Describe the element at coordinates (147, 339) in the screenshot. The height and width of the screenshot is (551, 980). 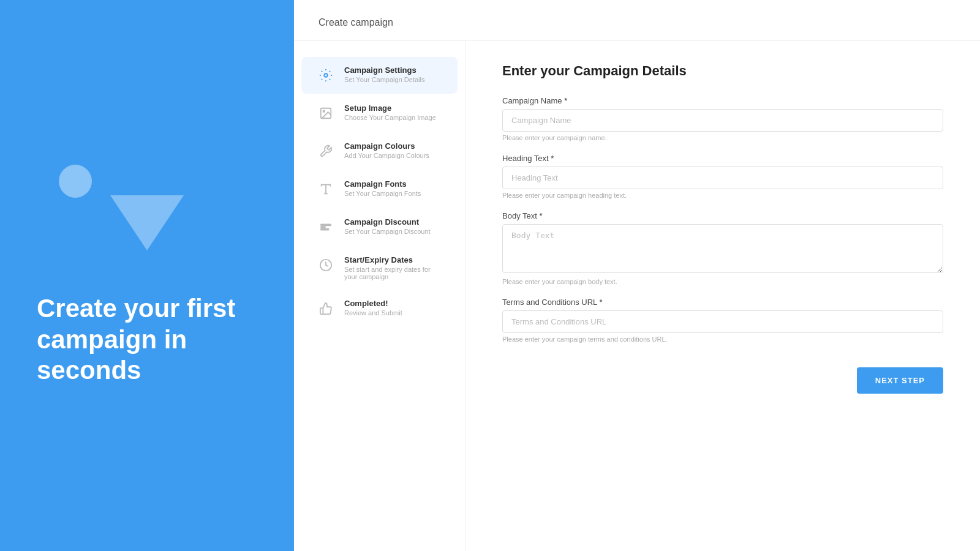
I see `hero-text: Create your first campaign in seconds` at that location.